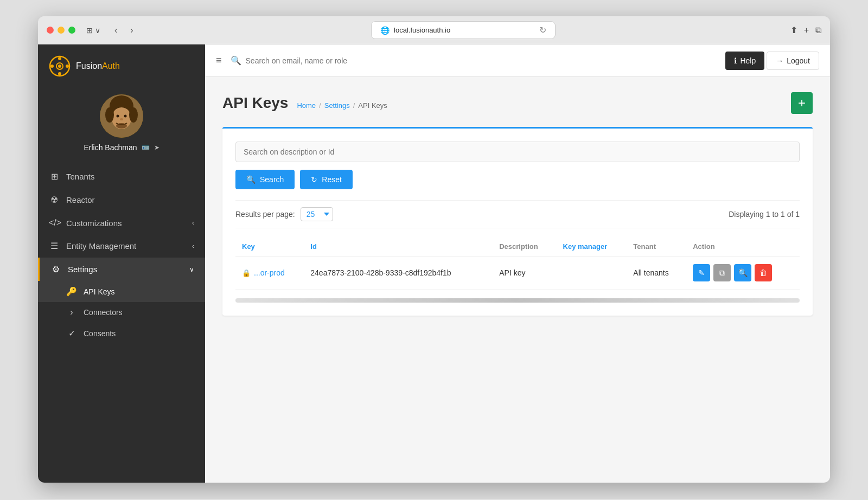 The height and width of the screenshot is (500, 868). What do you see at coordinates (764, 214) in the screenshot?
I see `displaying-info: Displaying 1 to 1 of 1` at bounding box center [764, 214].